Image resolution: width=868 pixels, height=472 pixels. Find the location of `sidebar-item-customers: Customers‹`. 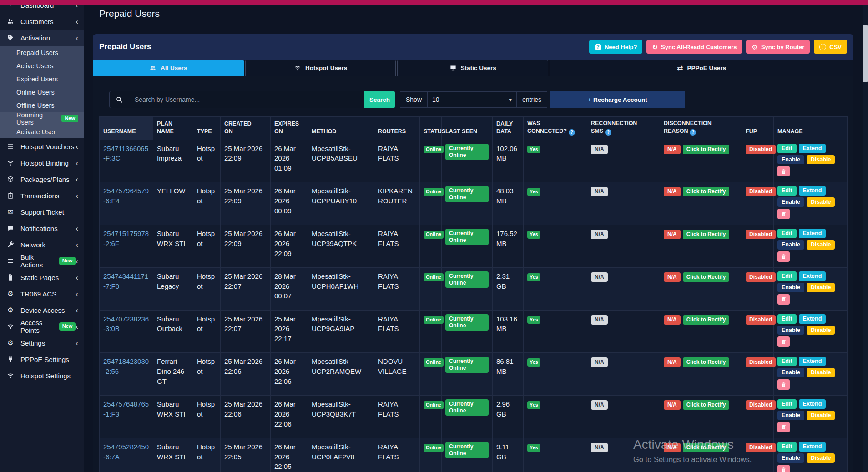

sidebar-item-customers: Customers‹ is located at coordinates (42, 21).